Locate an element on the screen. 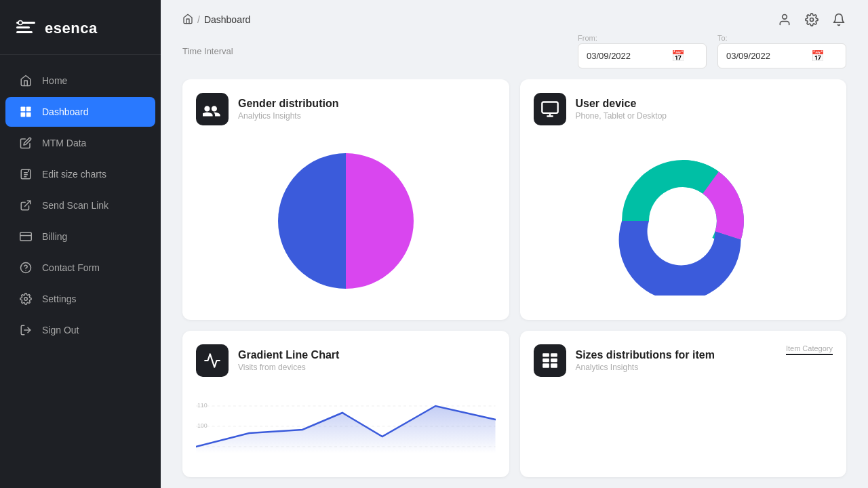 This screenshot has width=868, height=488. to-date-input: 03/09/2022 📅 is located at coordinates (782, 56).